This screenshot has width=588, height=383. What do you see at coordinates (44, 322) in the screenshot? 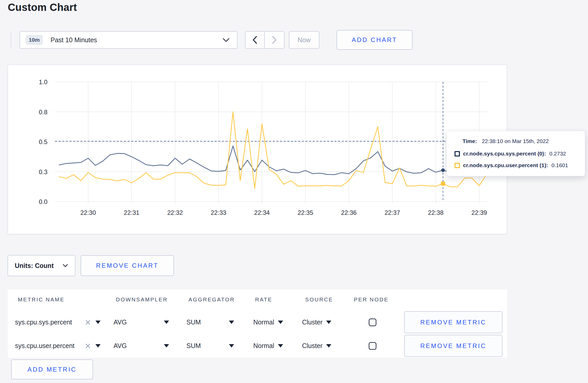
I see `metric-name-value: sys.cpu.sys.percent` at bounding box center [44, 322].